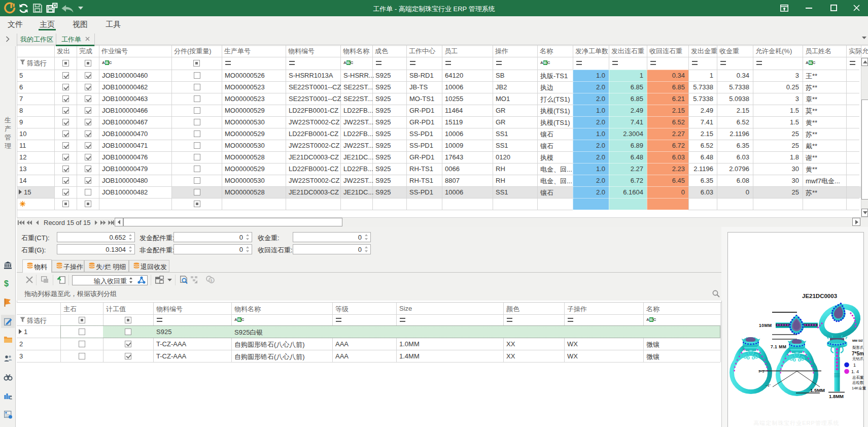  I want to click on svg-text: MM SIZ, so click(857, 341).